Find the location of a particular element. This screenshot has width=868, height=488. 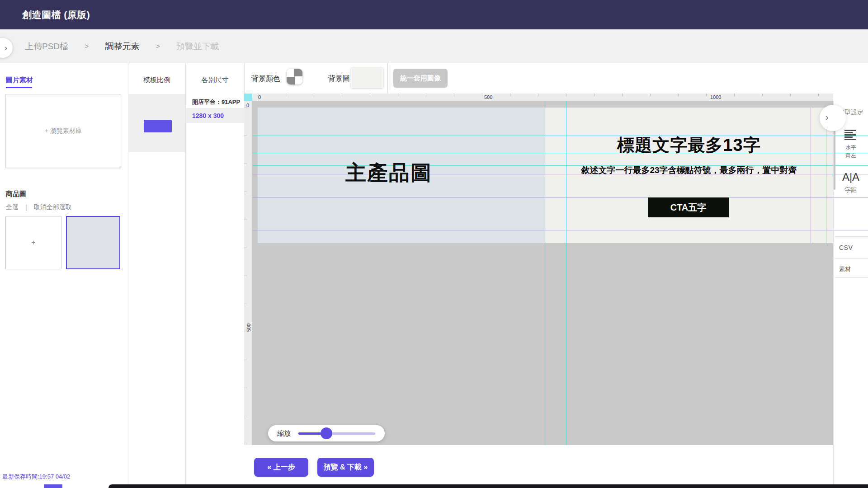

zoom-control: 縮放 is located at coordinates (326, 433).